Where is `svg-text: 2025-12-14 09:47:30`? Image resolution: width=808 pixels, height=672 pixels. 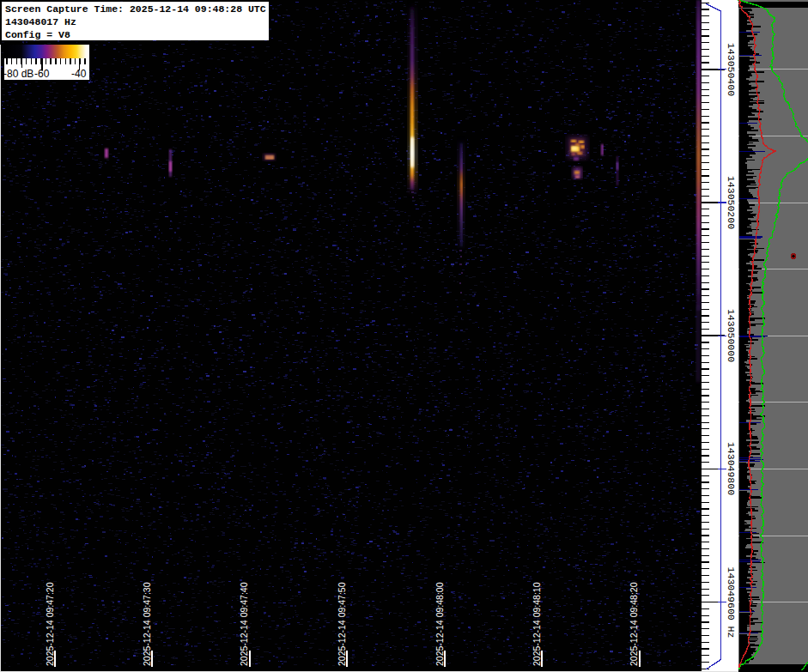
svg-text: 2025-12-14 09:47:30 is located at coordinates (147, 624).